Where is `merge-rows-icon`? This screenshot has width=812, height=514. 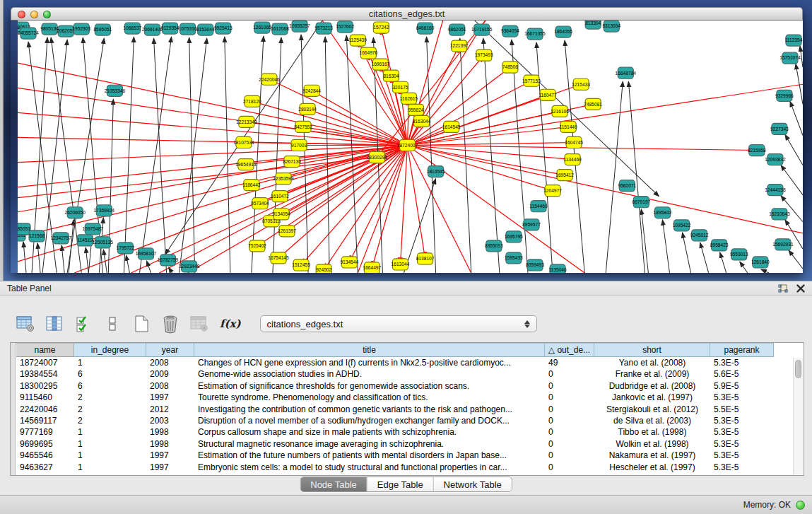
merge-rows-icon is located at coordinates (112, 324).